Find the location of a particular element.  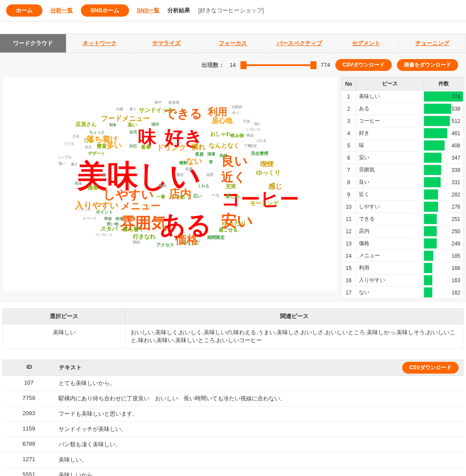

wordcloud-word: 自分 is located at coordinates (223, 156).